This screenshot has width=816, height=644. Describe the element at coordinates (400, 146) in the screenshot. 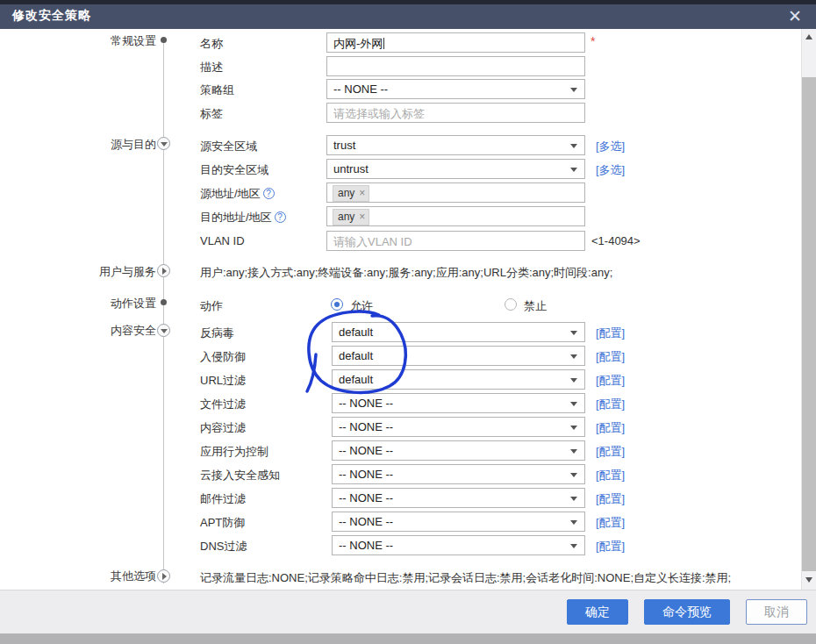

I see `form-row-src-zone: 源安全区域 trust [多选]` at that location.